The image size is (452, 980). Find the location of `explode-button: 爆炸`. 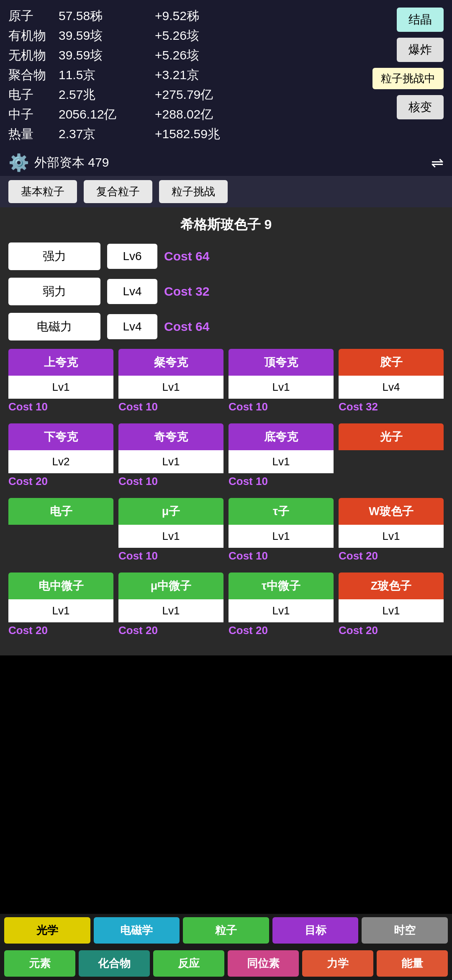

explode-button: 爆炸 is located at coordinates (420, 50).